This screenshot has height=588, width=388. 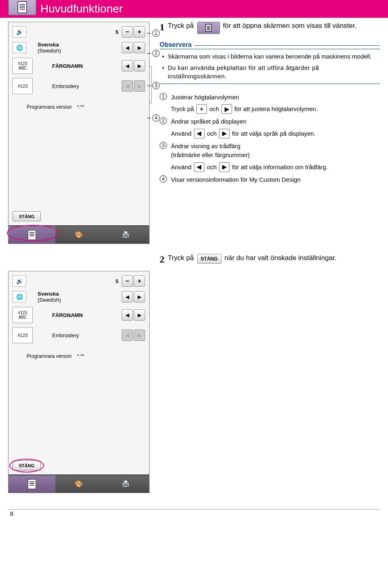 I want to click on callout-4-num: 4, so click(x=163, y=179).